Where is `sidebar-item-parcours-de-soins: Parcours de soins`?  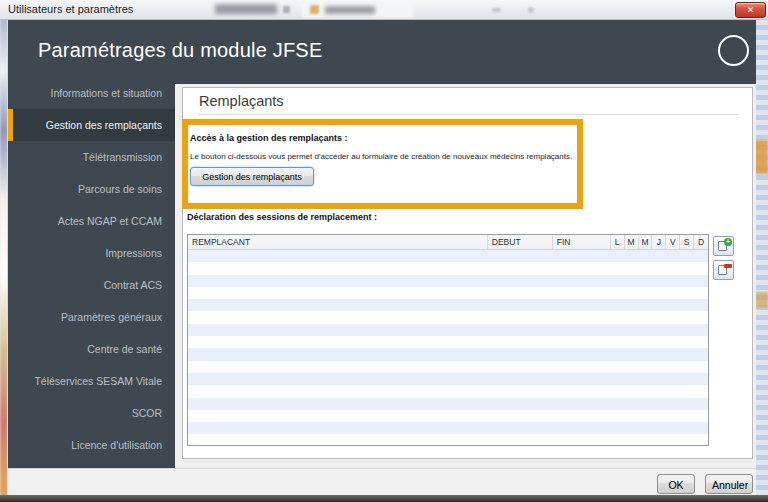 sidebar-item-parcours-de-soins: Parcours de soins is located at coordinates (92, 189).